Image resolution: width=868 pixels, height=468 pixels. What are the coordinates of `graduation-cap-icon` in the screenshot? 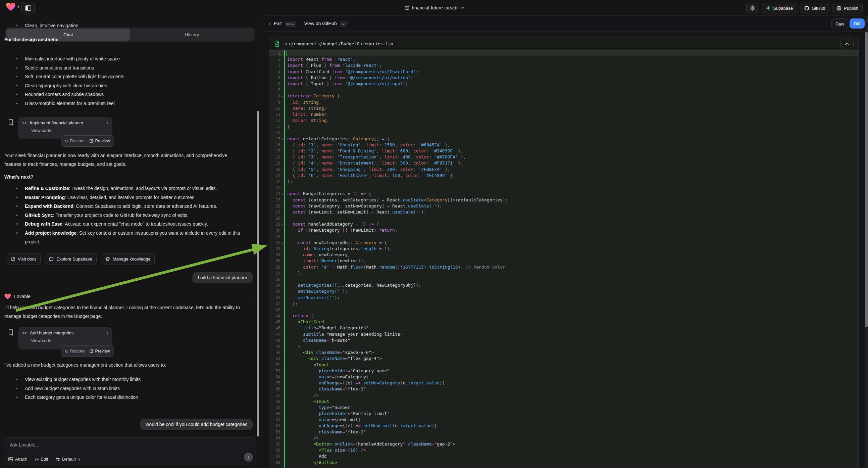 It's located at (108, 259).